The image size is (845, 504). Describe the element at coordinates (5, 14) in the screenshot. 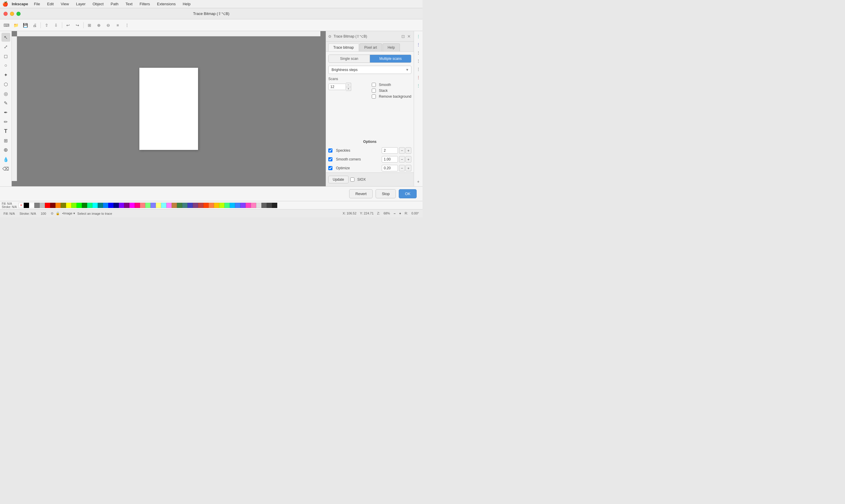

I see `close-button` at that location.